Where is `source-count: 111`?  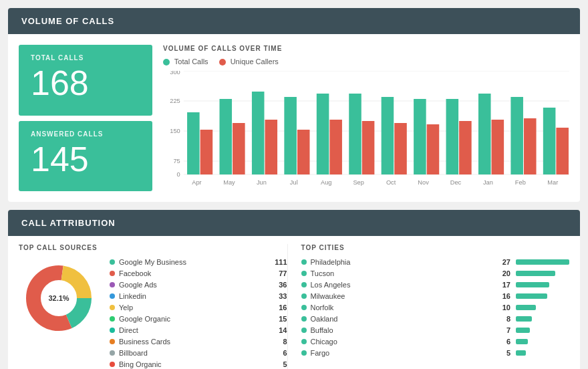
source-count: 111 is located at coordinates (279, 262).